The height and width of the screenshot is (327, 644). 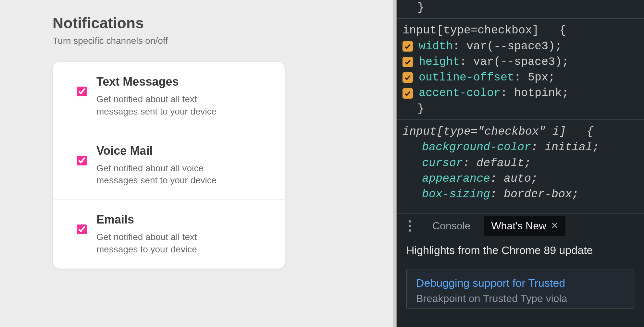 What do you see at coordinates (169, 165) in the screenshot?
I see `notification-item-voice-mail: Voice Mail Get notified about all voice …` at bounding box center [169, 165].